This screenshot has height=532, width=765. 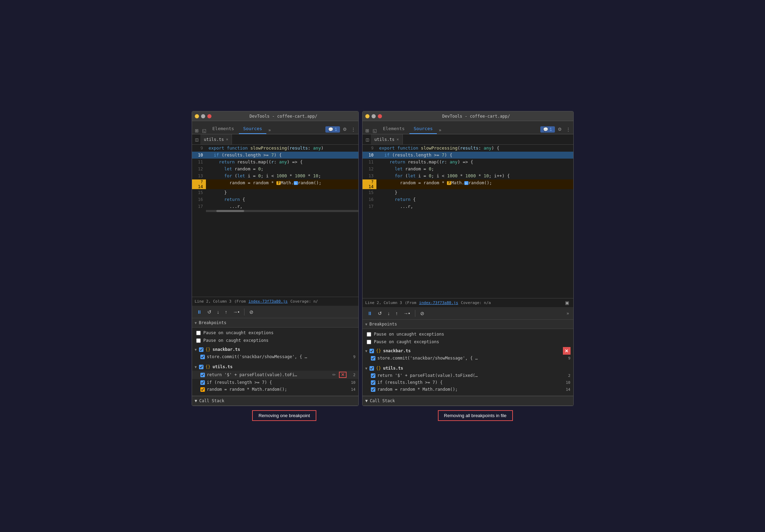 What do you see at coordinates (380, 116) in the screenshot?
I see `right-close-button` at bounding box center [380, 116].